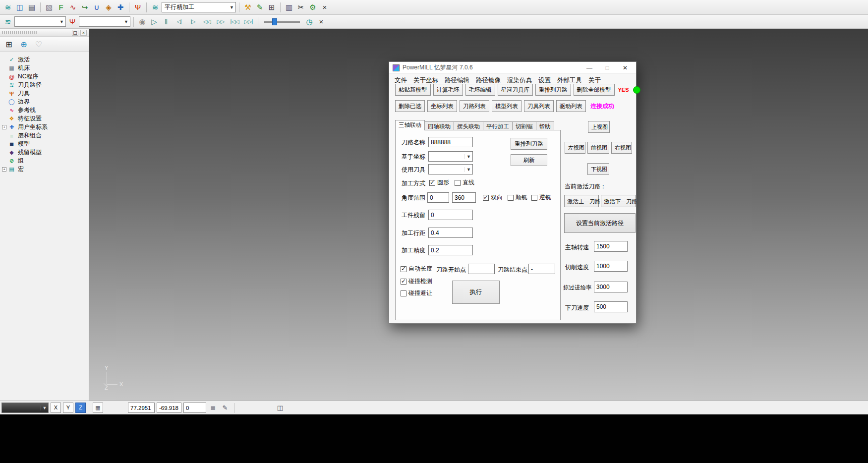  Describe the element at coordinates (45, 102) in the screenshot. I see `tree-item-boundaries: ◯ 边界` at that location.